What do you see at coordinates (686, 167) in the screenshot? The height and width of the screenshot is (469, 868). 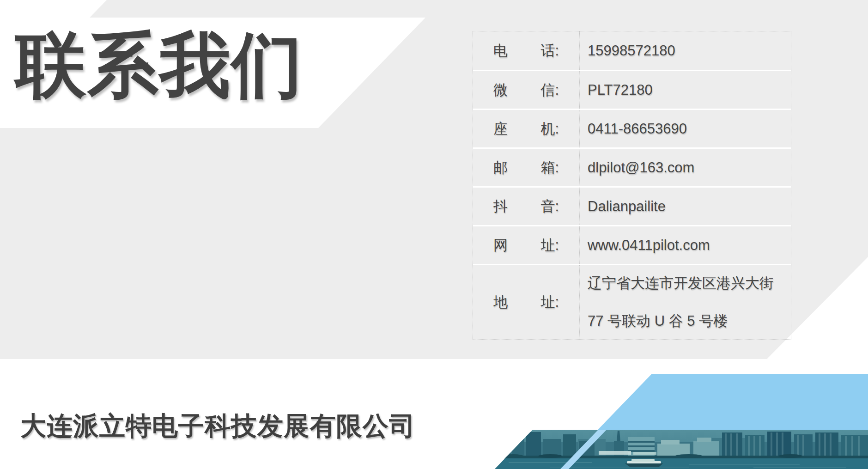 I see `row-value: dlpilot@163.com` at bounding box center [686, 167].